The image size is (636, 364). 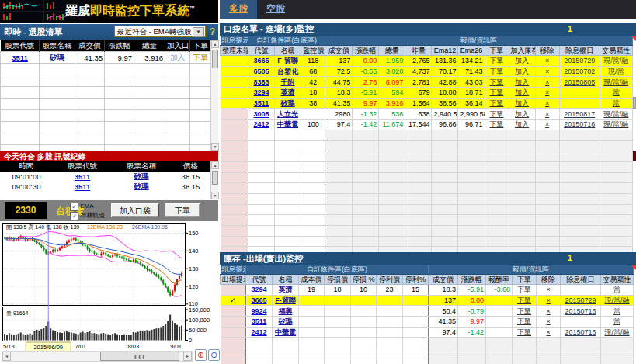 What do you see at coordinates (178, 57) in the screenshot?
I see `add-to-pocket-link: 加入` at bounding box center [178, 57].